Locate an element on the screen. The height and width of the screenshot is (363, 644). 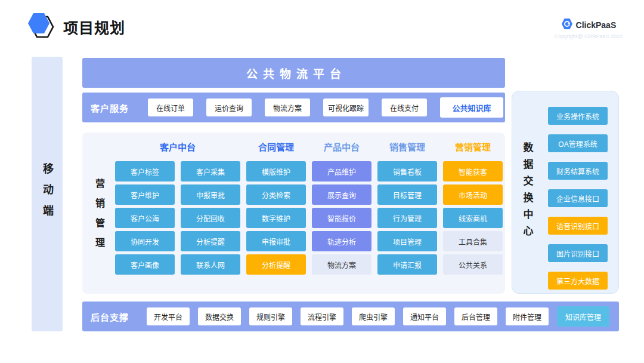
header-product-middle-platform: 产品中台 is located at coordinates (342, 146).